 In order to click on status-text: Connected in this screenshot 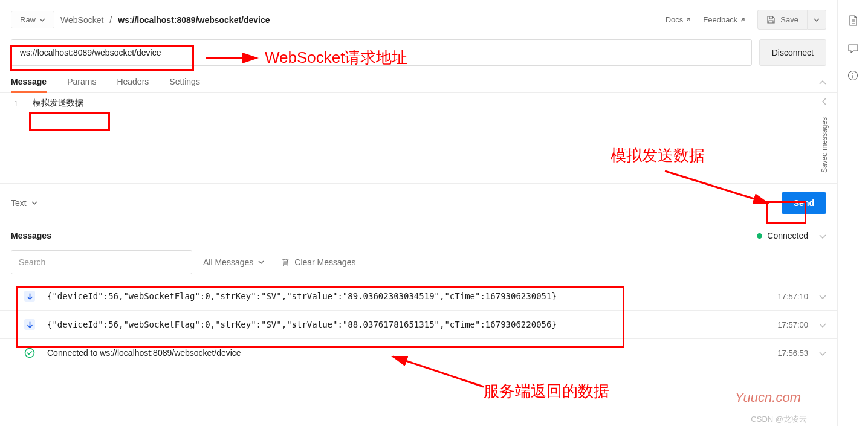, I will do `click(788, 236)`.